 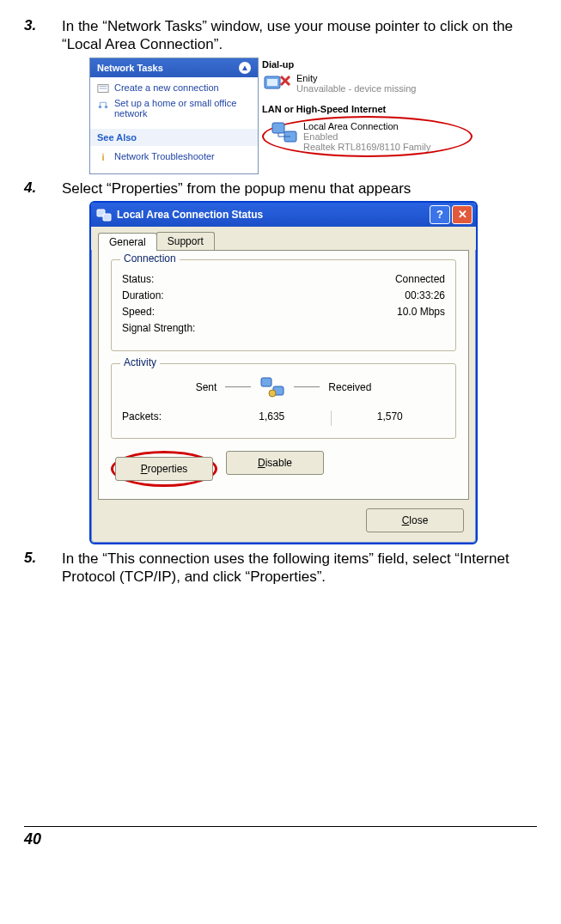 I want to click on dialog-title: Local Area Connection Status, so click(x=190, y=215).